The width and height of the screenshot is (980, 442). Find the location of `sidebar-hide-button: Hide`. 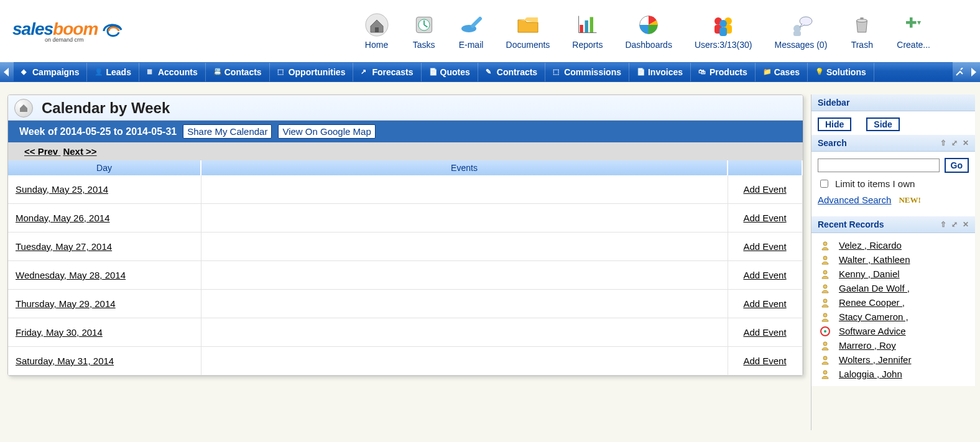

sidebar-hide-button: Hide is located at coordinates (834, 124).